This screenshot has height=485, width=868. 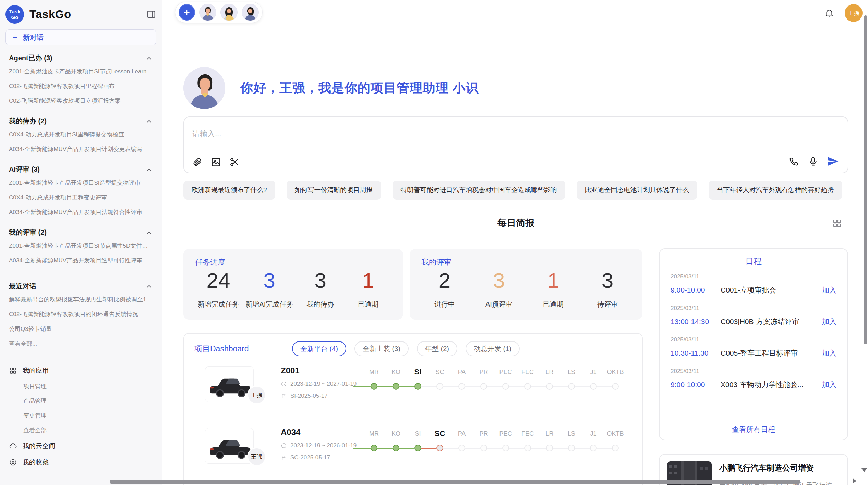 I want to click on suggestion-chip: 比亚迪全固态电池计划具体说了什么, so click(x=637, y=190).